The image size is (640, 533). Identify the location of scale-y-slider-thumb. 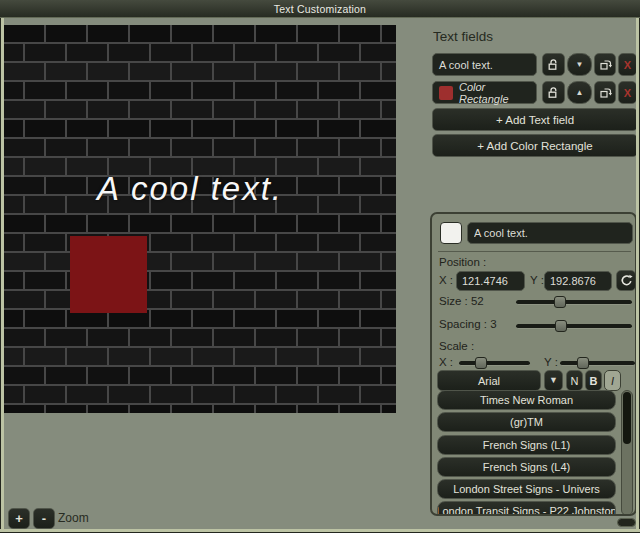
(583, 363).